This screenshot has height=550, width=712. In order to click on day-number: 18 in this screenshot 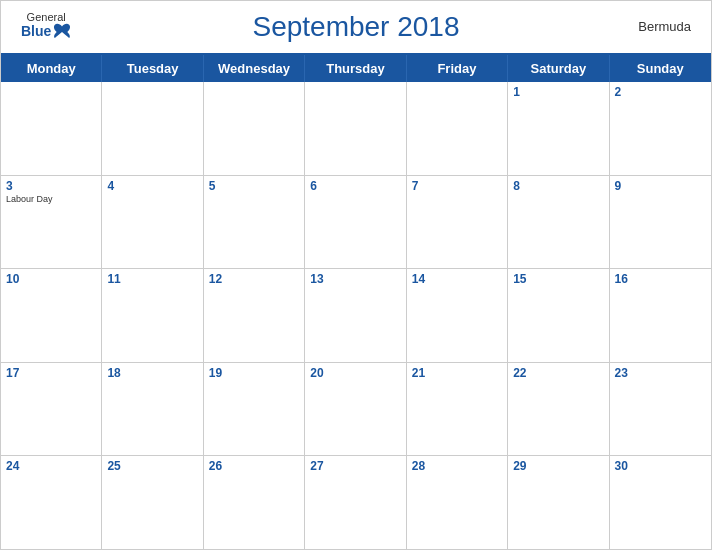, I will do `click(152, 373)`.